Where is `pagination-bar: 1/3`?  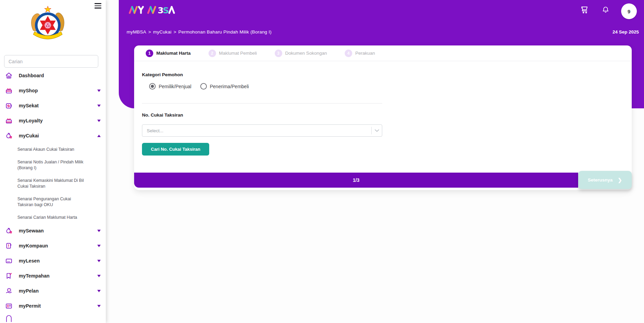 pagination-bar: 1/3 is located at coordinates (356, 180).